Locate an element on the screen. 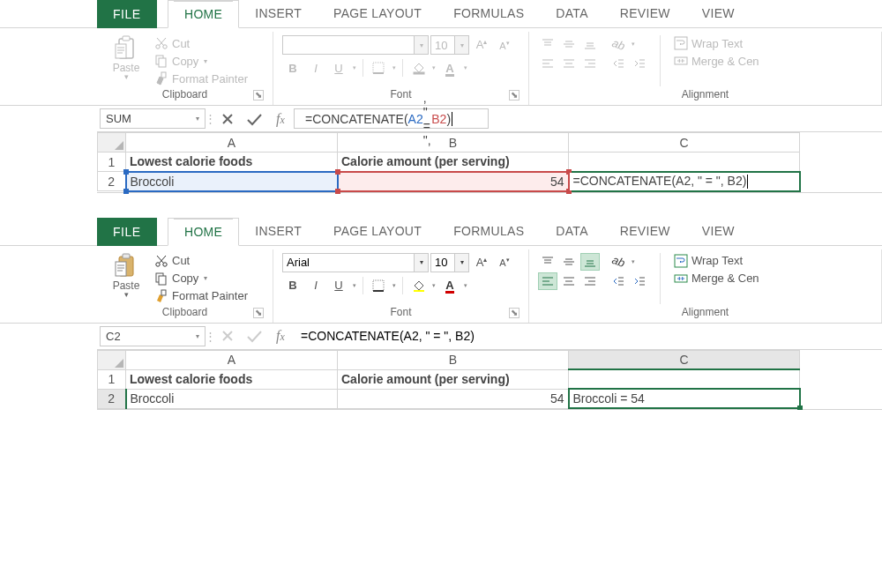 The width and height of the screenshot is (882, 588). cell-c2: Broccoli = 54 is located at coordinates (684, 398).